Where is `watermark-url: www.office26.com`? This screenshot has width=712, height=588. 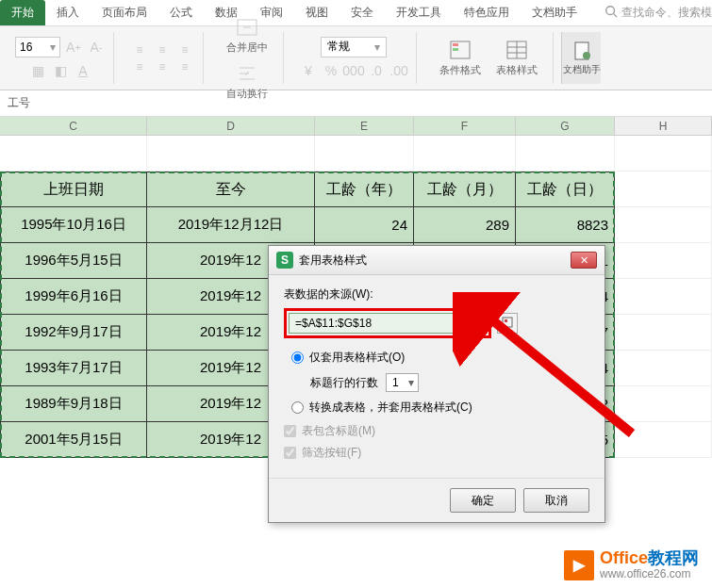
watermark-url: www.office26.com is located at coordinates (649, 575).